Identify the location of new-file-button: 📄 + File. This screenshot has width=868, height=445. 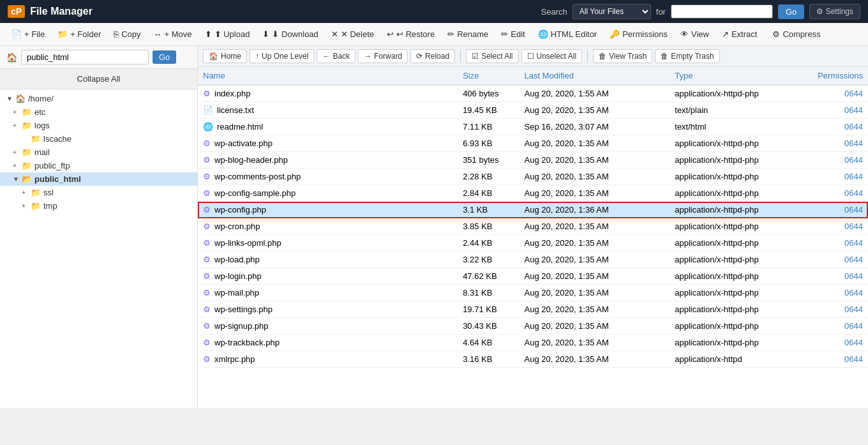
(28, 34).